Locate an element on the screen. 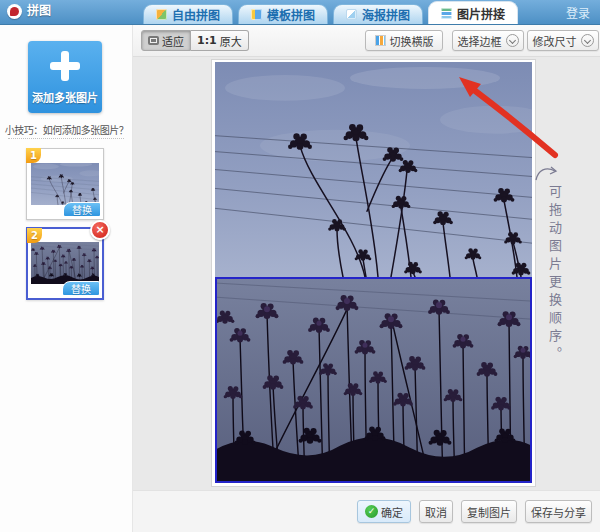  tab-label: 图片拼接 is located at coordinates (481, 14).